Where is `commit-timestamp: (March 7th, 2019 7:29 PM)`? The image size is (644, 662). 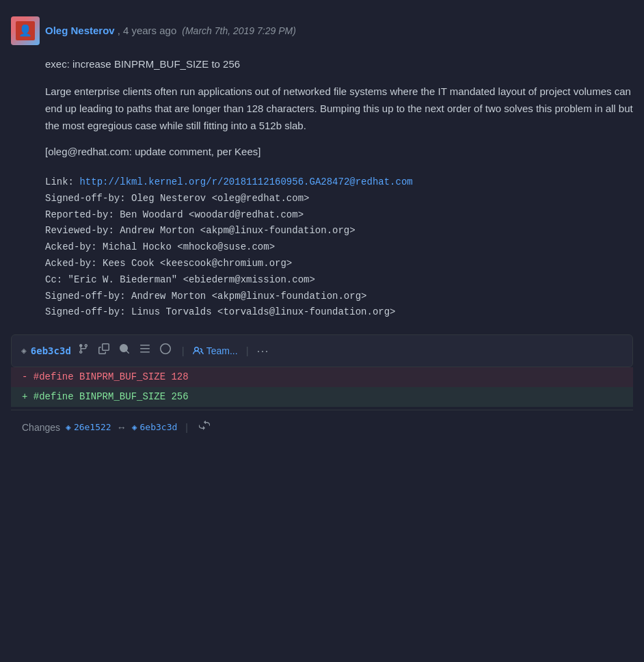
commit-timestamp: (March 7th, 2019 7:29 PM) is located at coordinates (239, 31).